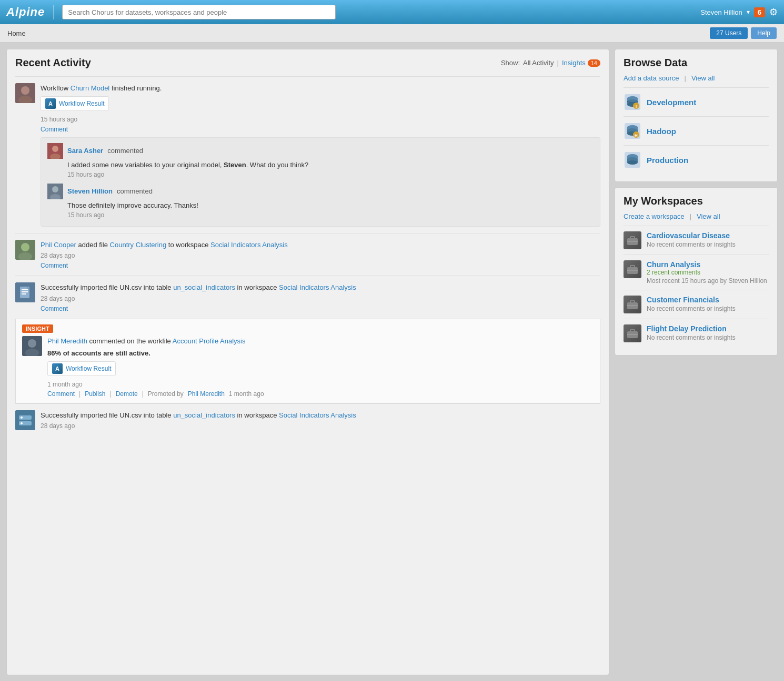 Image resolution: width=784 pixels, height=681 pixels. Describe the element at coordinates (392, 34) in the screenshot. I see `breadcrumb-bar: Home 27 Users Help` at that location.